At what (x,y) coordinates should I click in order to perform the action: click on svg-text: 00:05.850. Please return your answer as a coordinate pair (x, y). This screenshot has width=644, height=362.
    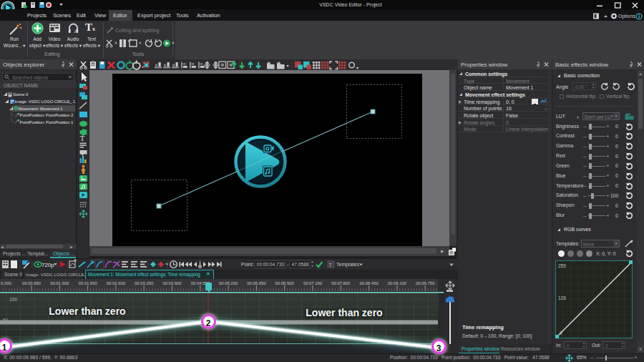
    Looking at the image, I should click on (256, 283).